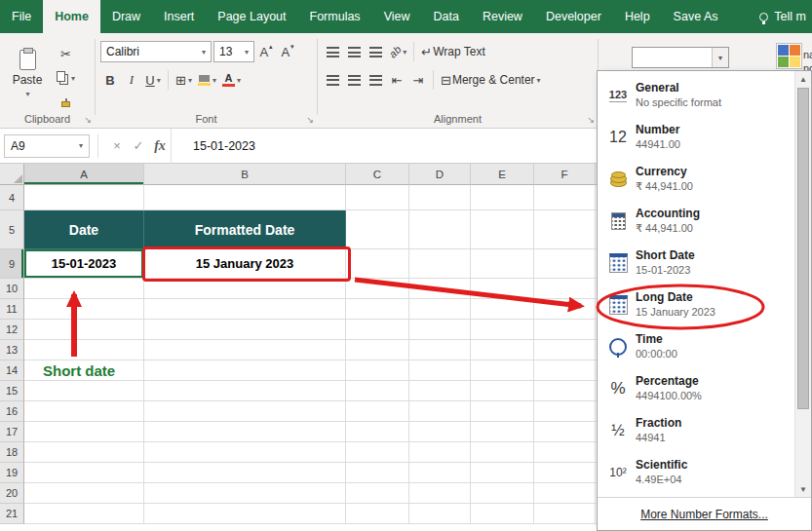  I want to click on cell-b13, so click(246, 351).